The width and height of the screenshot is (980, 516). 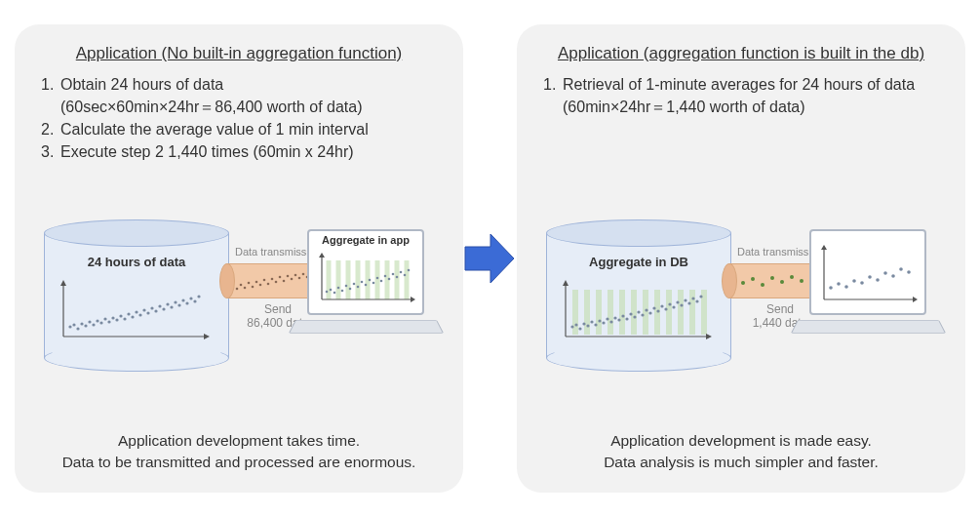 What do you see at coordinates (239, 283) in the screenshot?
I see `diagram-left: 24 hours of data Data transmission` at bounding box center [239, 283].